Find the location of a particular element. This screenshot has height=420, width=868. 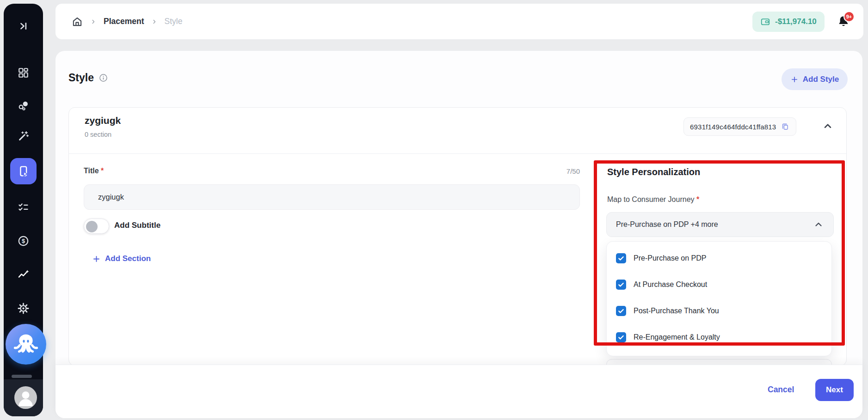

dashboard-icon is located at coordinates (23, 73).